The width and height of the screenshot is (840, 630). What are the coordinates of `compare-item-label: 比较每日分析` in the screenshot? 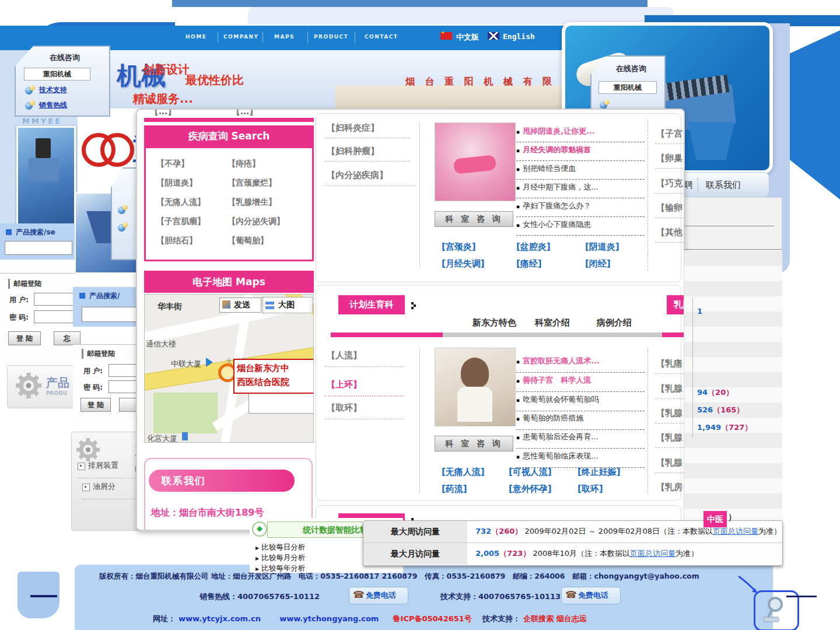 It's located at (284, 547).